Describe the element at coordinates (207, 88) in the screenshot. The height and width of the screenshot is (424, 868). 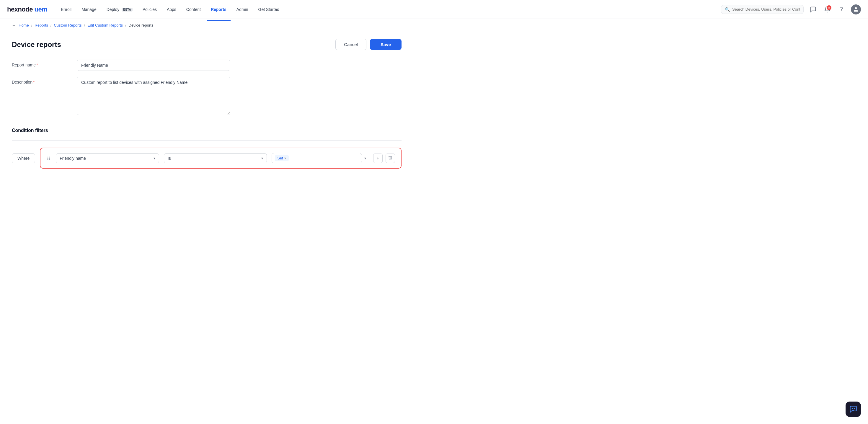
I see `form-section: Report name* Description* Custom report …` at that location.